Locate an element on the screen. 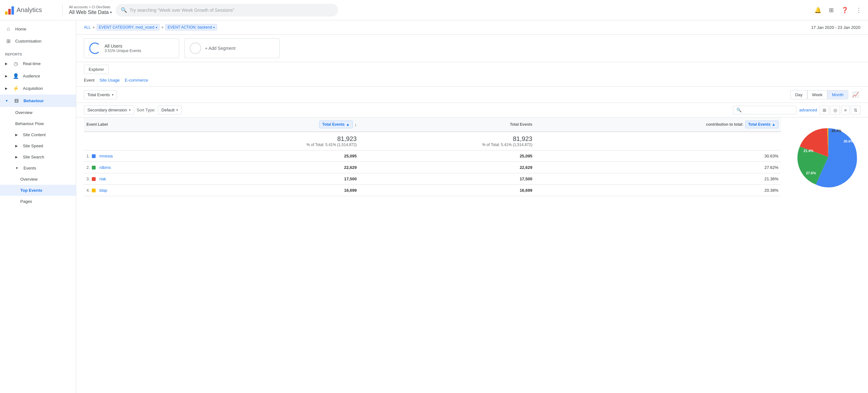  row-4-link: ldap is located at coordinates (103, 190).